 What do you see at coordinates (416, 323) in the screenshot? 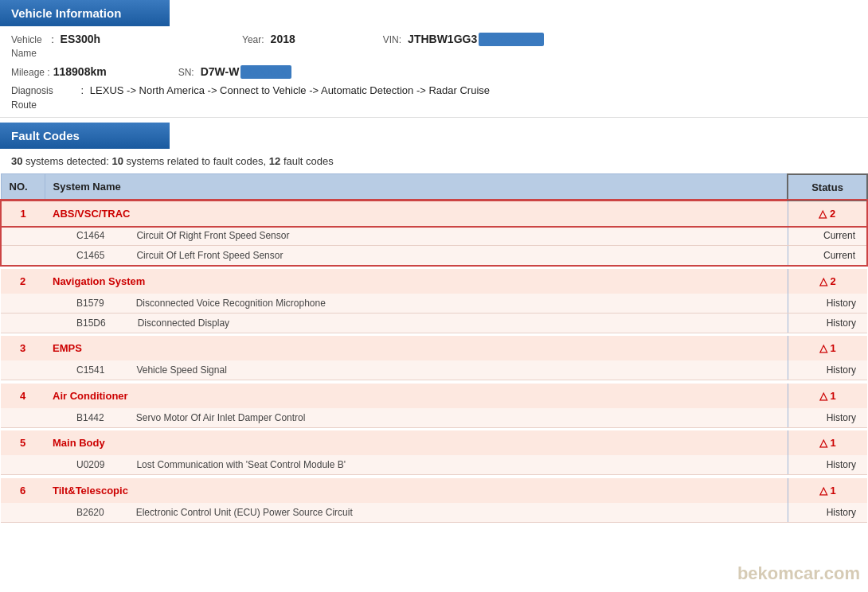
I see `code-cell: B15D6Disconnected Display` at bounding box center [416, 323].